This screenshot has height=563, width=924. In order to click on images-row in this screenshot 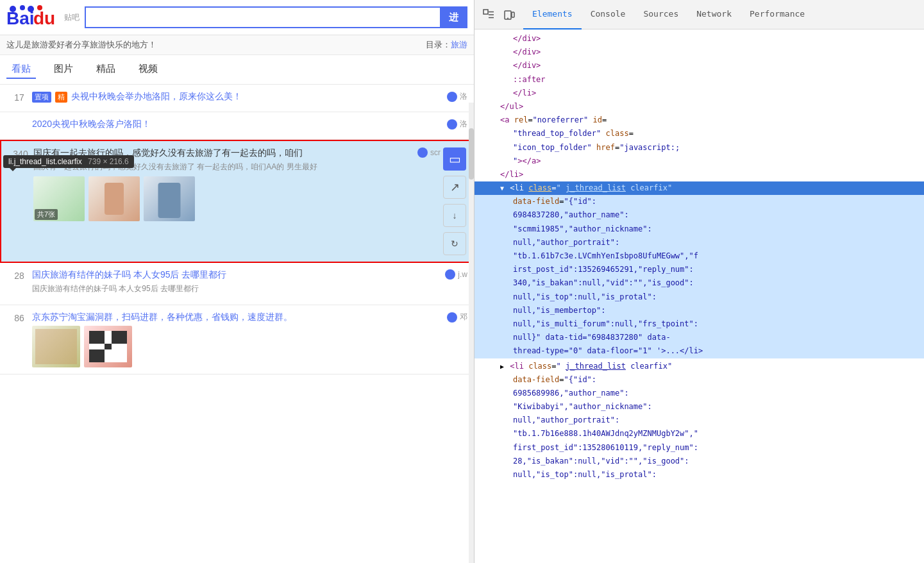, I will do `click(240, 346)`.